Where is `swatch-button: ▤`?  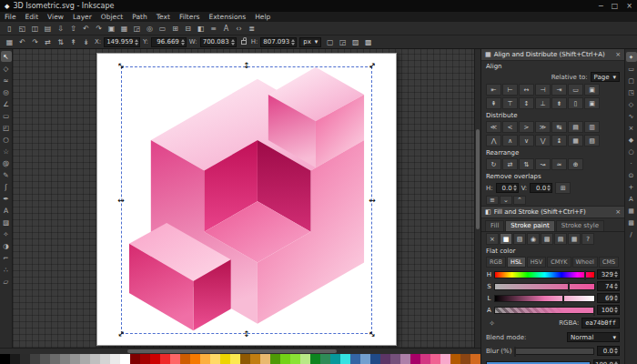
swatch-button: ▤ is located at coordinates (561, 238).